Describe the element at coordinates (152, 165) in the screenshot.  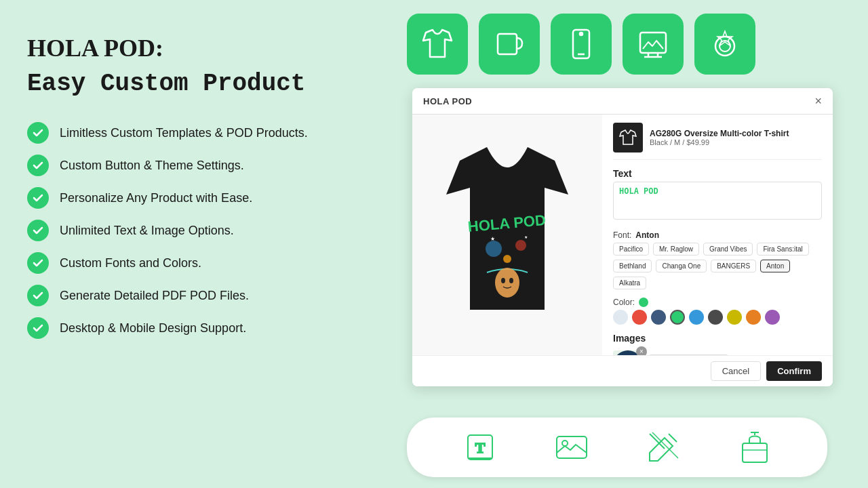
I see `feature-text: Custom Button & Theme Settings.` at that location.